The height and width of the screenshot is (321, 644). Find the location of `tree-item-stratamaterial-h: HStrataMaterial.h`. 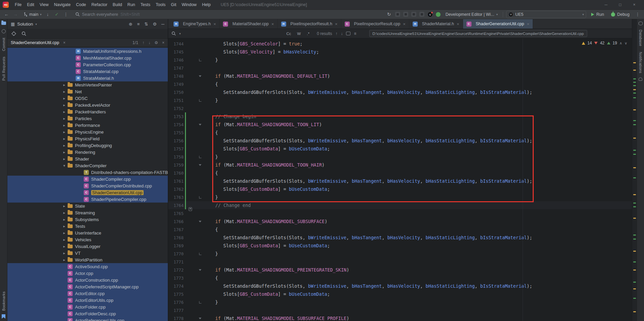

tree-item-stratamaterial-h: HStrataMaterial.h is located at coordinates (87, 78).